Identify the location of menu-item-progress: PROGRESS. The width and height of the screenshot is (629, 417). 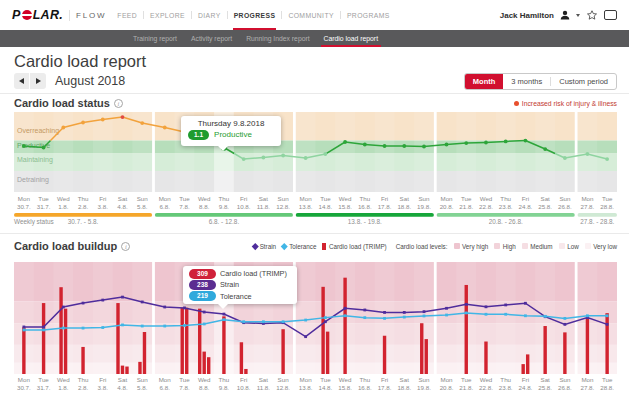
(255, 15).